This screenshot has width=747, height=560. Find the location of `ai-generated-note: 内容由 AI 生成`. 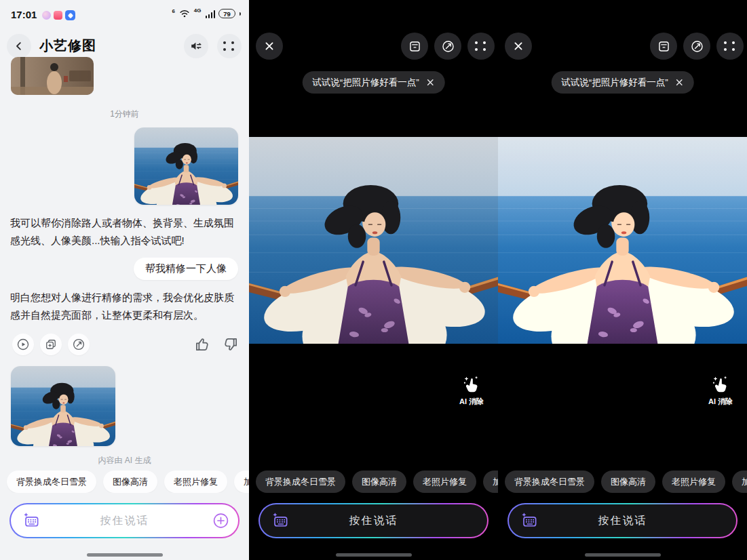

ai-generated-note: 内容由 AI 生成 is located at coordinates (125, 461).